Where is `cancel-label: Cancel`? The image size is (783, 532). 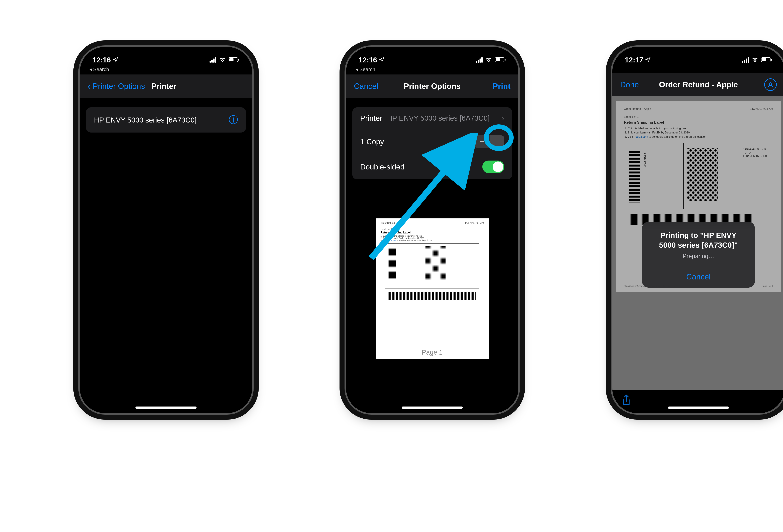 cancel-label: Cancel is located at coordinates (366, 86).